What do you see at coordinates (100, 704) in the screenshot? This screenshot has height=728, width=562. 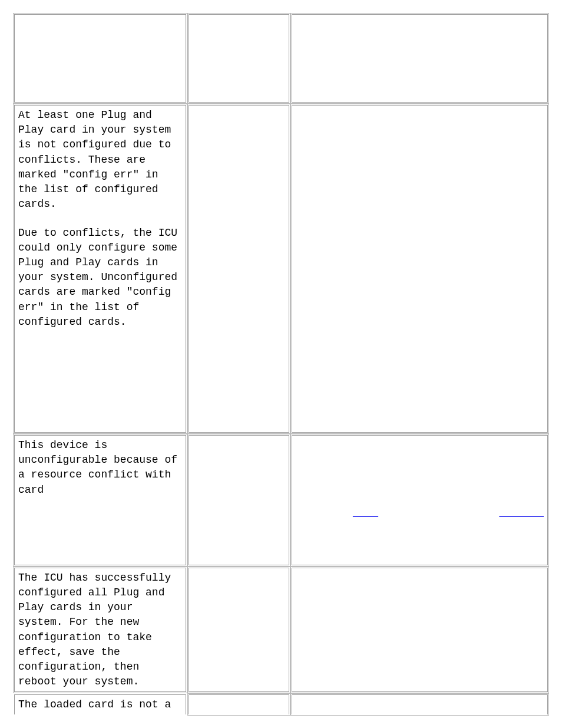 I see `message-cell: The loaded card is not a` at bounding box center [100, 704].